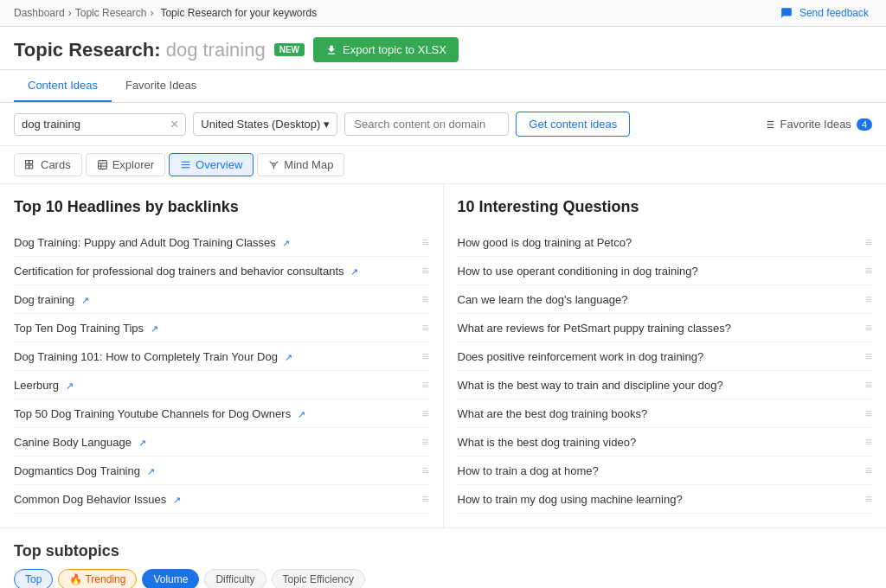  What do you see at coordinates (443, 125) in the screenshot?
I see `toolbar: × United States (Desktop) ▾ Get content …` at bounding box center [443, 125].